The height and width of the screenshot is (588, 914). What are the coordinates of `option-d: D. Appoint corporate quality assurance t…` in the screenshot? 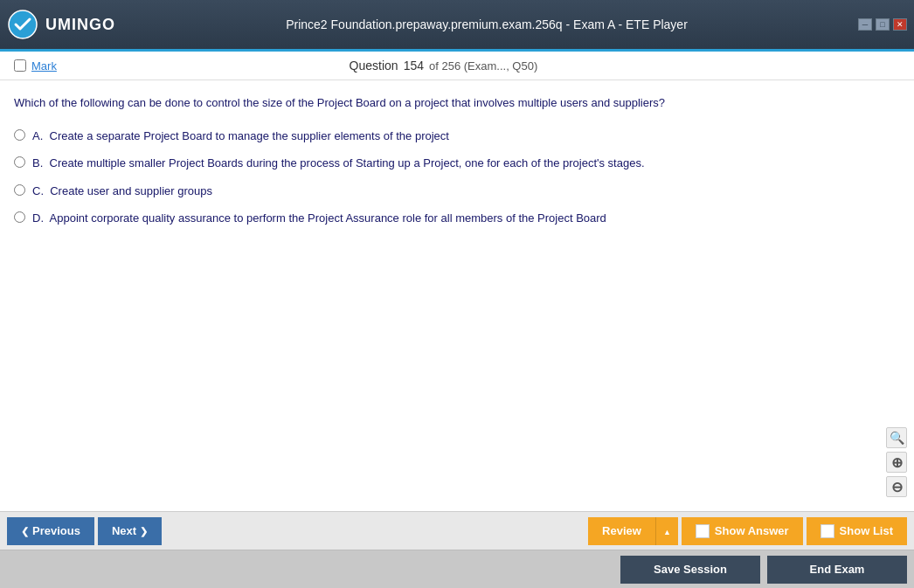 It's located at (457, 218).